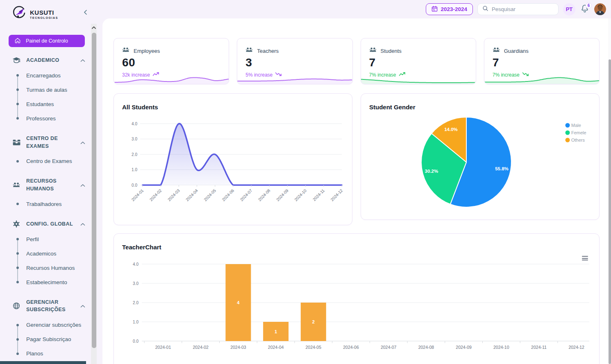 This screenshot has width=611, height=364. I want to click on sidebar-section-label: CENTRO DE EXAMES, so click(50, 142).